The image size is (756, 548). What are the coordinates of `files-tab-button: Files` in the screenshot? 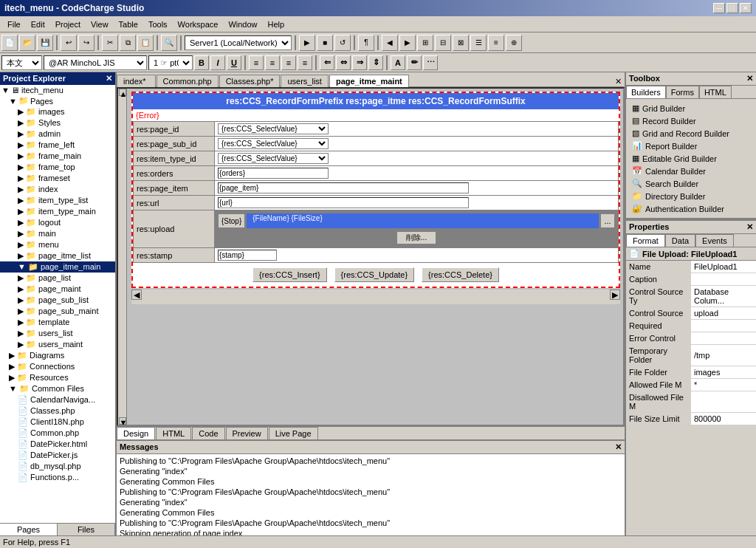 It's located at (86, 530).